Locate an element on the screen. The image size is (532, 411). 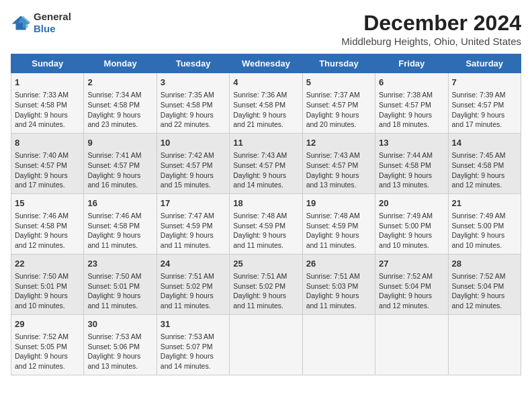
calendar-cell: 16Sunrise: 7:46 AMSunset: 4:58 PMDayligh… is located at coordinates (120, 224).